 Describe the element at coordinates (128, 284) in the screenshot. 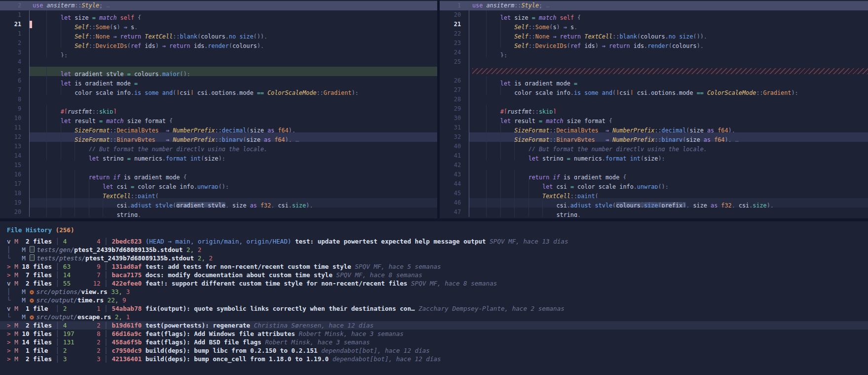

I see `commit-hash: 422efee0` at that location.